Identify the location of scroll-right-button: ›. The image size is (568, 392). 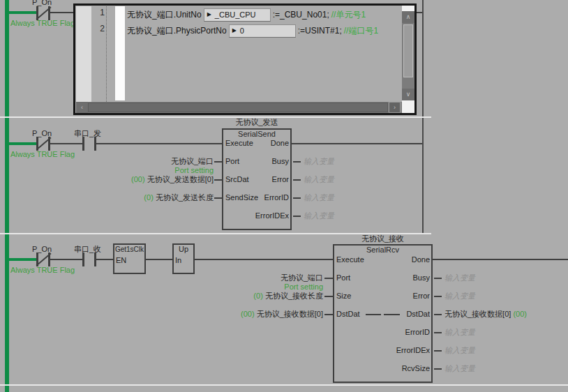
(395, 107).